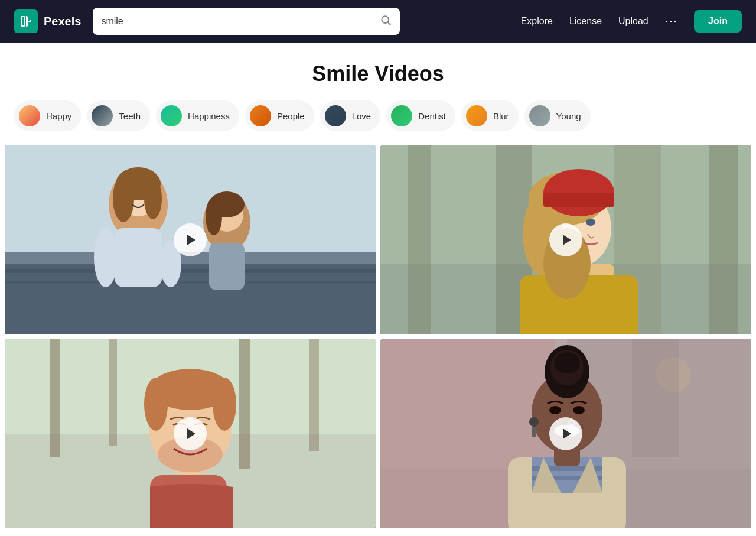  What do you see at coordinates (47, 21) in the screenshot?
I see `logo: Pexels` at bounding box center [47, 21].